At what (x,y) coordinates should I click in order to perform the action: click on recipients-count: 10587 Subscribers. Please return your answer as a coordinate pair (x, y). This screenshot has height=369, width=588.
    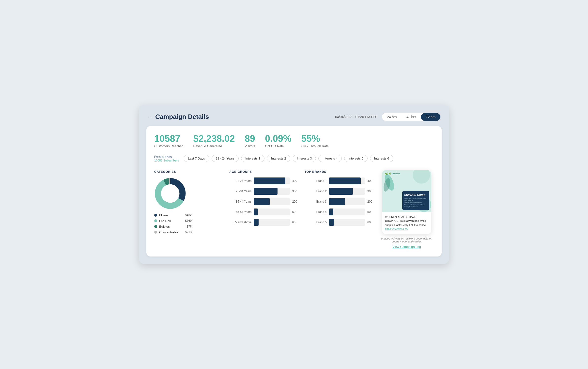
    Looking at the image, I should click on (167, 160).